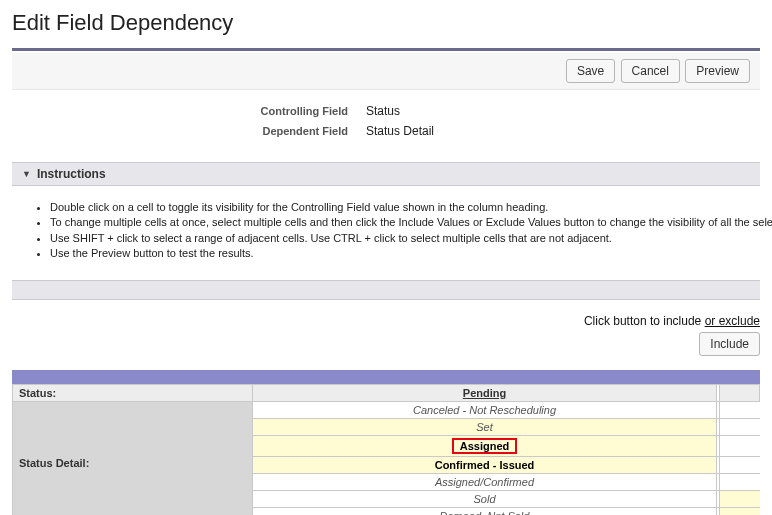 This screenshot has height=515, width=772. What do you see at coordinates (485, 392) in the screenshot?
I see `column-header-pending: Pending` at bounding box center [485, 392].